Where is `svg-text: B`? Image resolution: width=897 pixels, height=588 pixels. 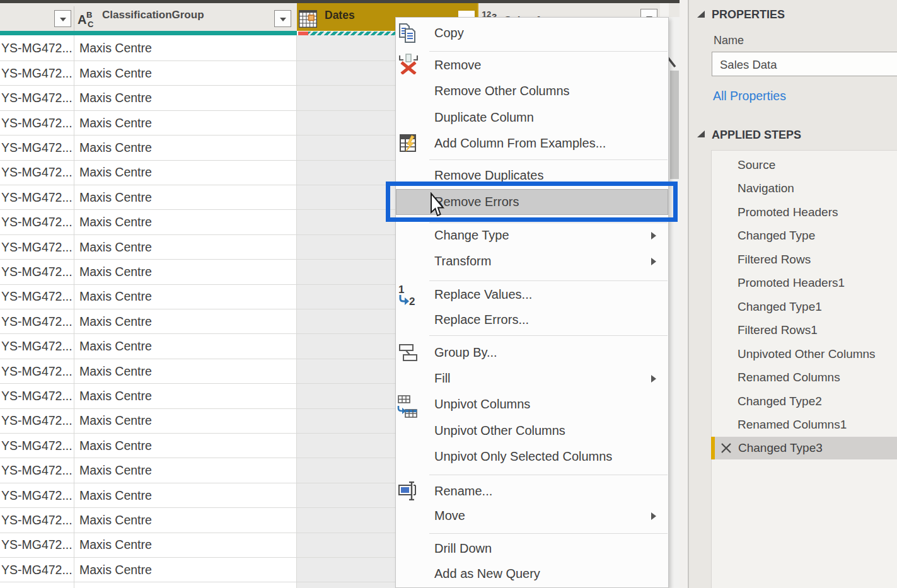
svg-text: B is located at coordinates (90, 15).